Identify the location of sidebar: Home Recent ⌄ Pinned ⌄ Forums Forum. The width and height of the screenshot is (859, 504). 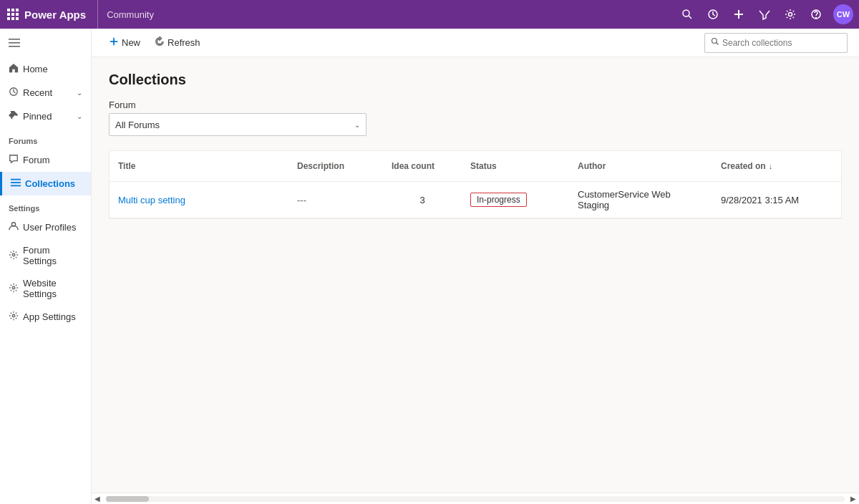
(46, 266).